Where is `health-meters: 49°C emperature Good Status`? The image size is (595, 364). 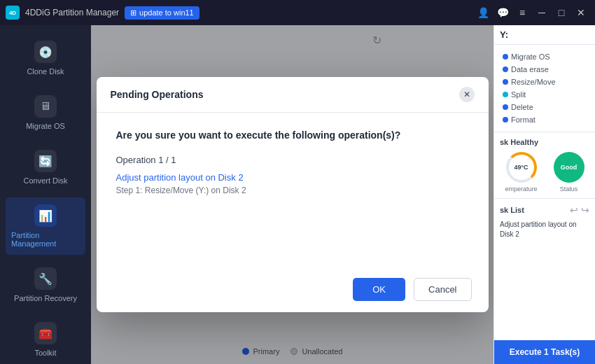
health-meters: 49°C emperature Good Status is located at coordinates (545, 172).